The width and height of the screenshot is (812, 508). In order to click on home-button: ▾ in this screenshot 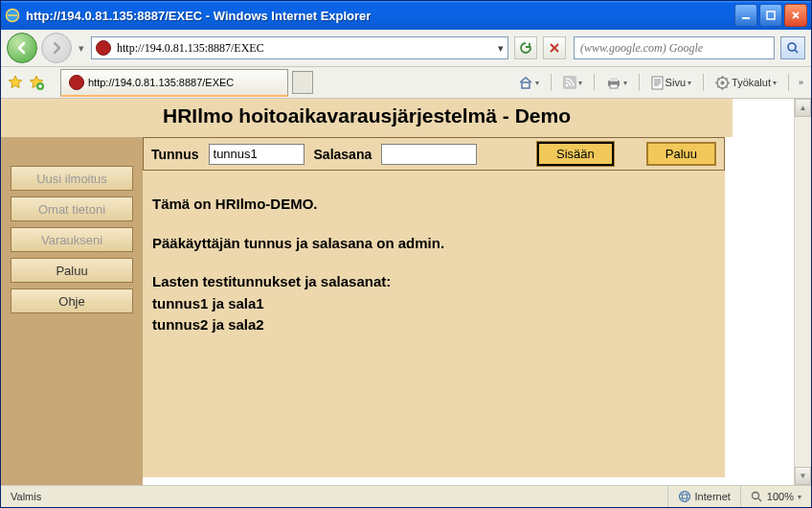, I will do `click(529, 82)`.